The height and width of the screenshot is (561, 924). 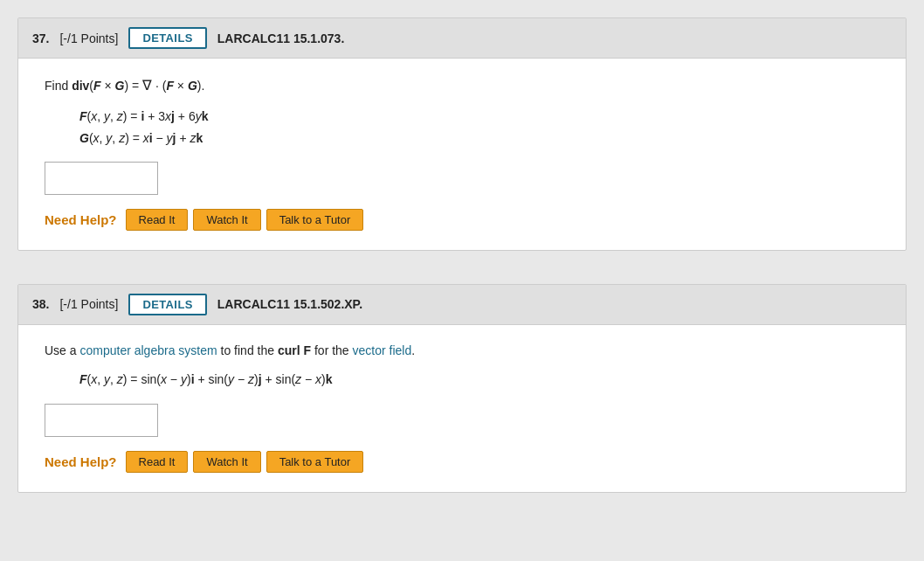 I want to click on problem-37-talk-to-tutor-btn: Talk to a Tutor, so click(x=315, y=220).